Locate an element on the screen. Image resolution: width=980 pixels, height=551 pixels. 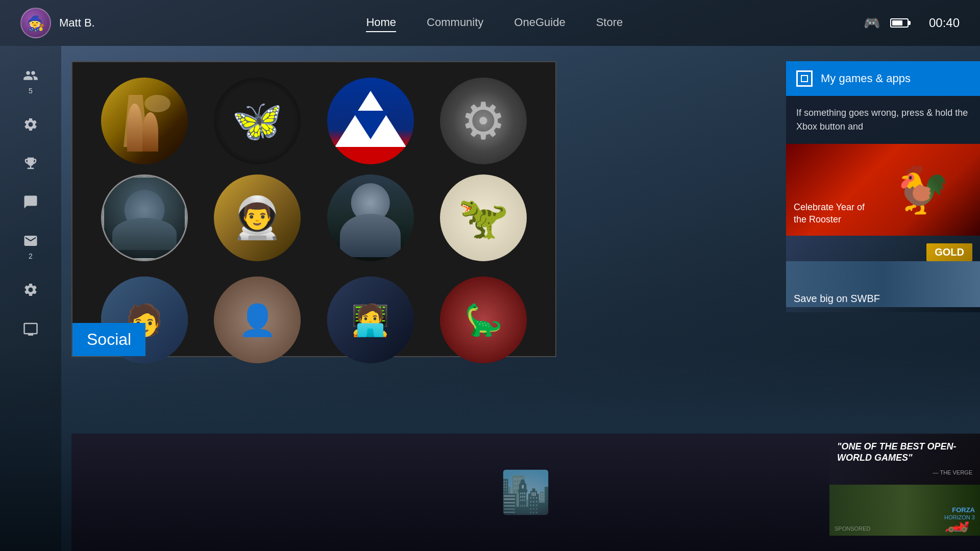
circle-art-11: 🧑‍💻 is located at coordinates (371, 320).